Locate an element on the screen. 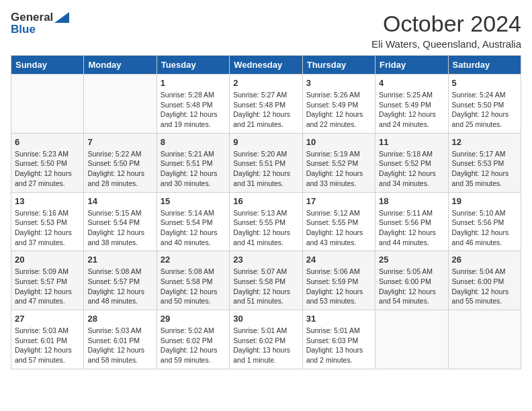  day-info: Sunrise: 5:15 AM Sunset: 5:54 PM Dayligh… is located at coordinates (120, 228).